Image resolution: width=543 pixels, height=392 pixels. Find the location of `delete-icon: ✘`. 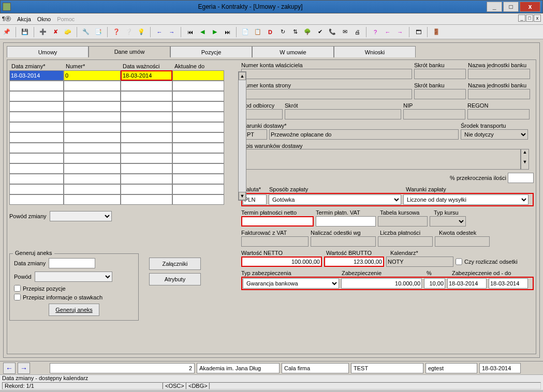

delete-icon: ✘ is located at coordinates (55, 32).